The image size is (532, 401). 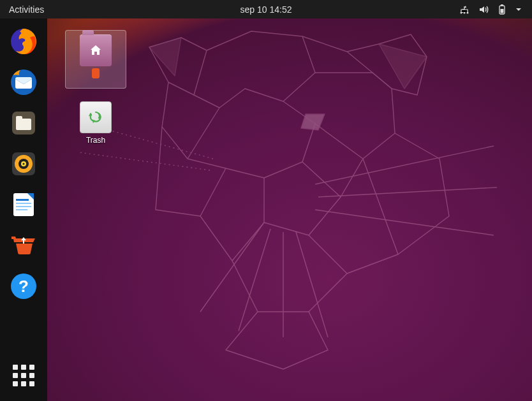 I want to click on desktop-icon-home-label, so click(x=96, y=73).